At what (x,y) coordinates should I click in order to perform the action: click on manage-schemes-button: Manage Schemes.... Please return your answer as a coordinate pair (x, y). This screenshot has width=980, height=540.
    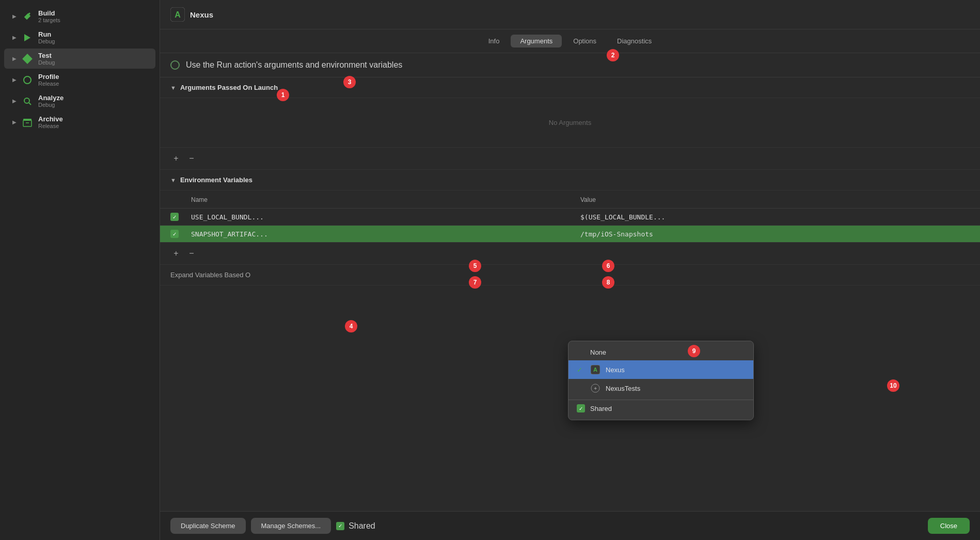
    Looking at the image, I should click on (291, 526).